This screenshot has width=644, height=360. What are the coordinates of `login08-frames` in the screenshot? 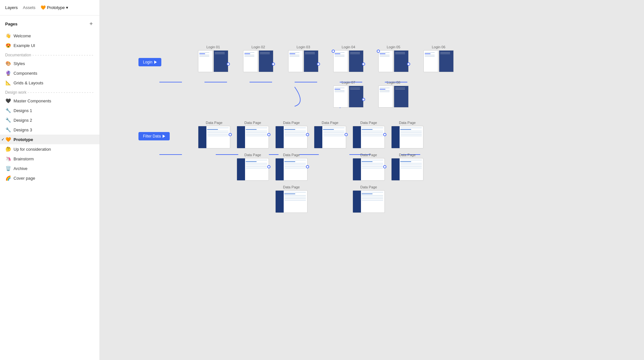 It's located at (393, 97).